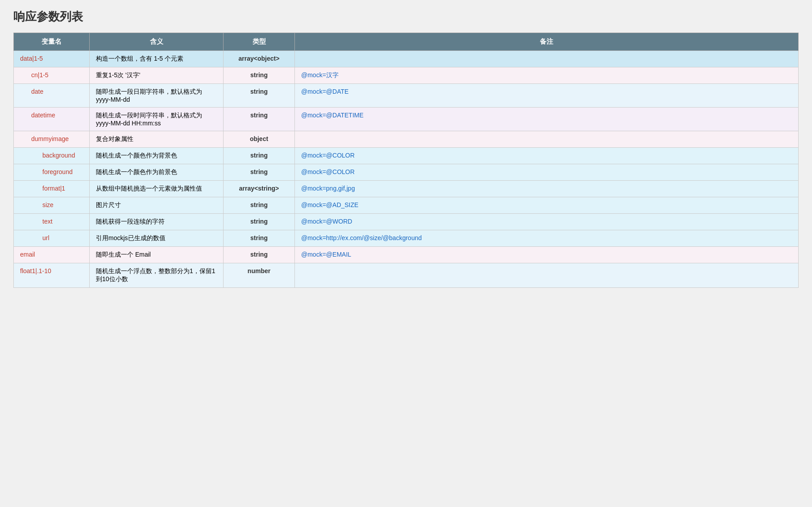 The image size is (812, 507). Describe the element at coordinates (52, 139) in the screenshot. I see `cell-name: dummyimage` at that location.